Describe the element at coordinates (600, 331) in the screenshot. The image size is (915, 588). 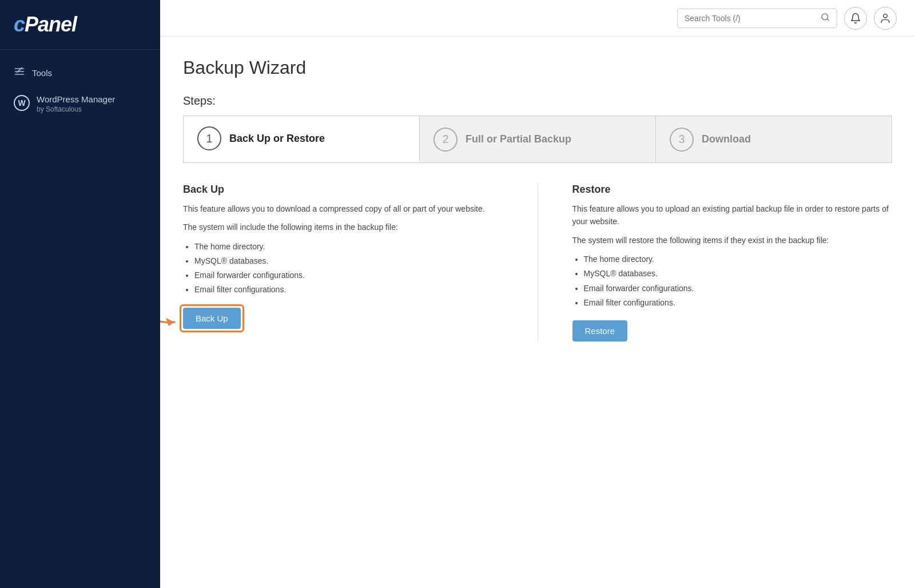
I see `restore-button: Restore` at that location.